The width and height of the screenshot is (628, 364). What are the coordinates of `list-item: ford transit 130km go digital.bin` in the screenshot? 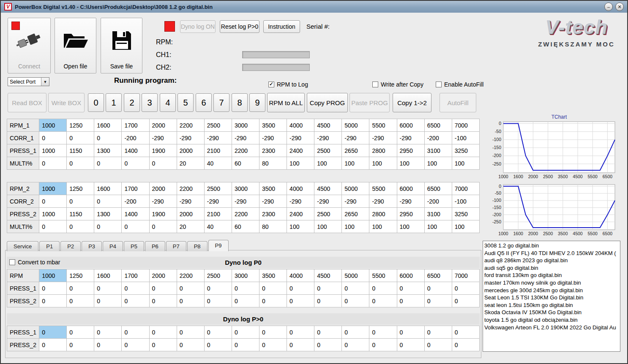 It's located at (552, 275).